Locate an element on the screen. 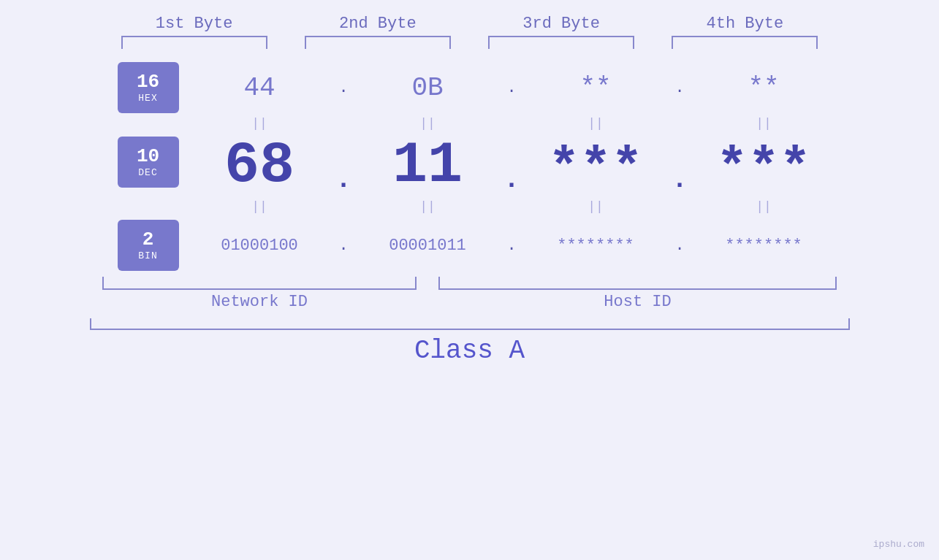 The image size is (939, 560). sep-row-2-vals: || || || || is located at coordinates (512, 207).